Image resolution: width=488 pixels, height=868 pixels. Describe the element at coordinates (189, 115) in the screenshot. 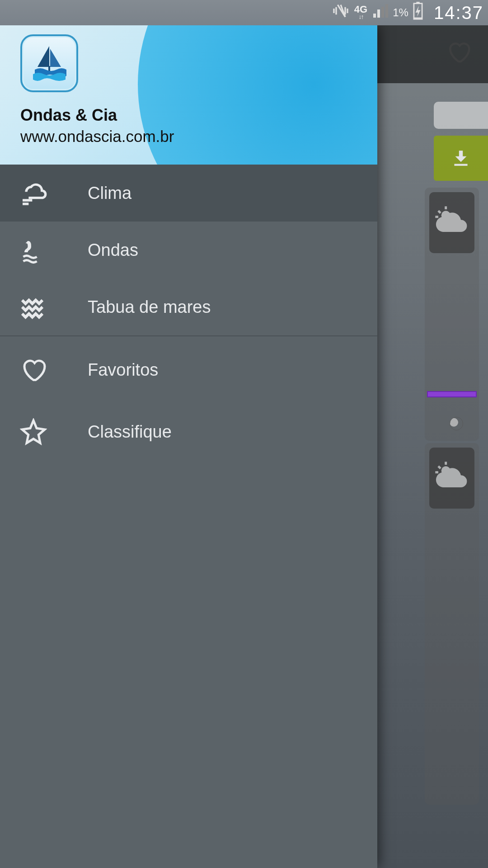

I see `app-name: Ondas & Cia` at that location.